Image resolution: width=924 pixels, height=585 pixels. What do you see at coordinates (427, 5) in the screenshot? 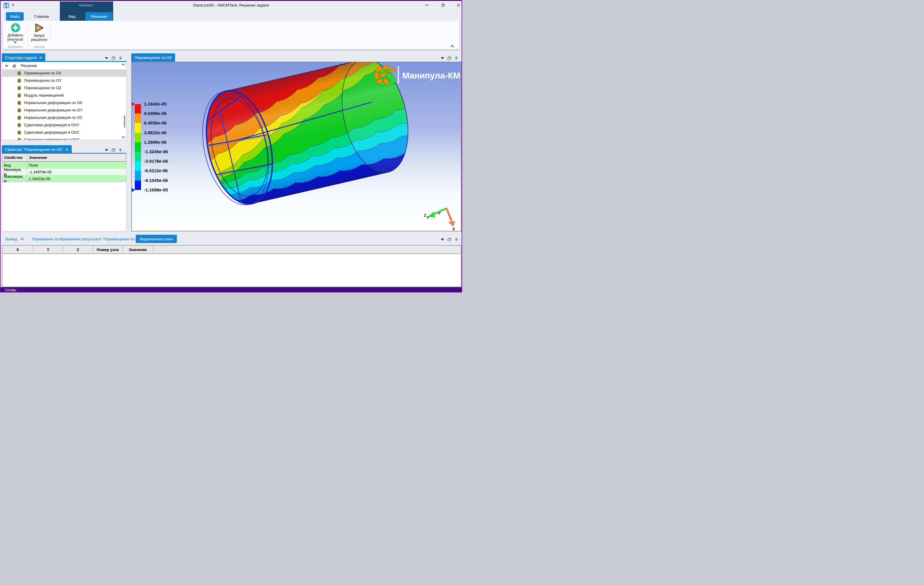
I see `minimize-icon` at bounding box center [427, 5].